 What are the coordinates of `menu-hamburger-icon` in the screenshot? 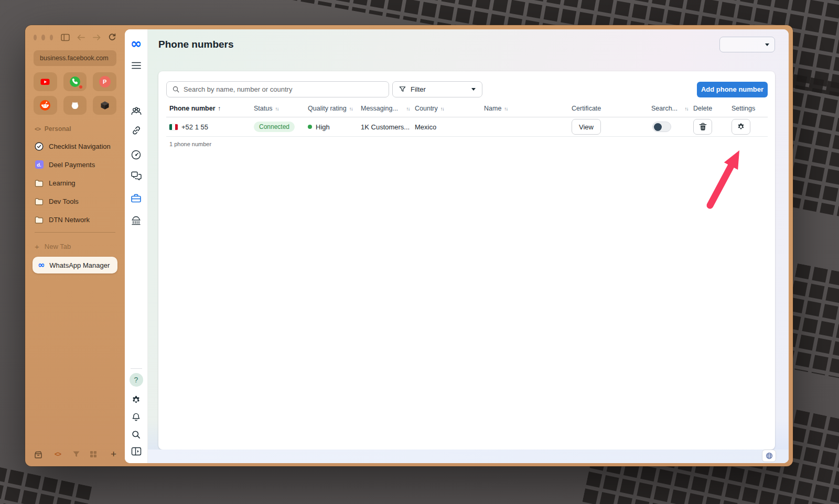 It's located at (136, 65).